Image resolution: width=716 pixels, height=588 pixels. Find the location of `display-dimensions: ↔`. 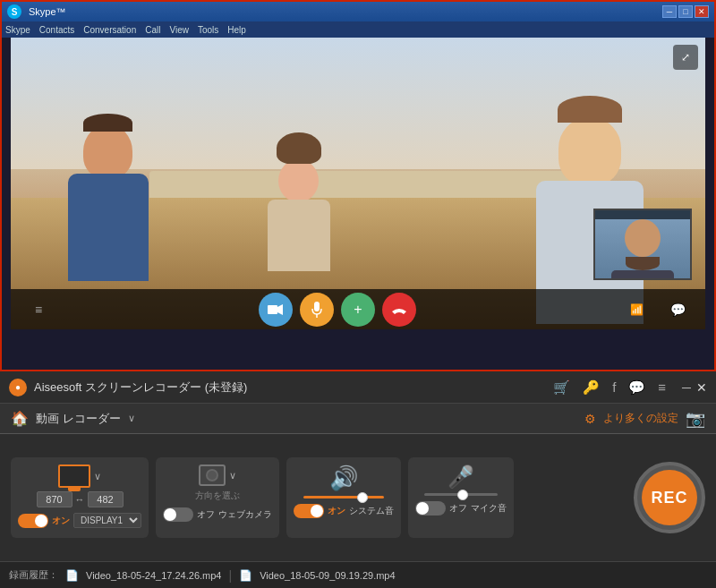

display-dimensions: ↔ is located at coordinates (81, 499).